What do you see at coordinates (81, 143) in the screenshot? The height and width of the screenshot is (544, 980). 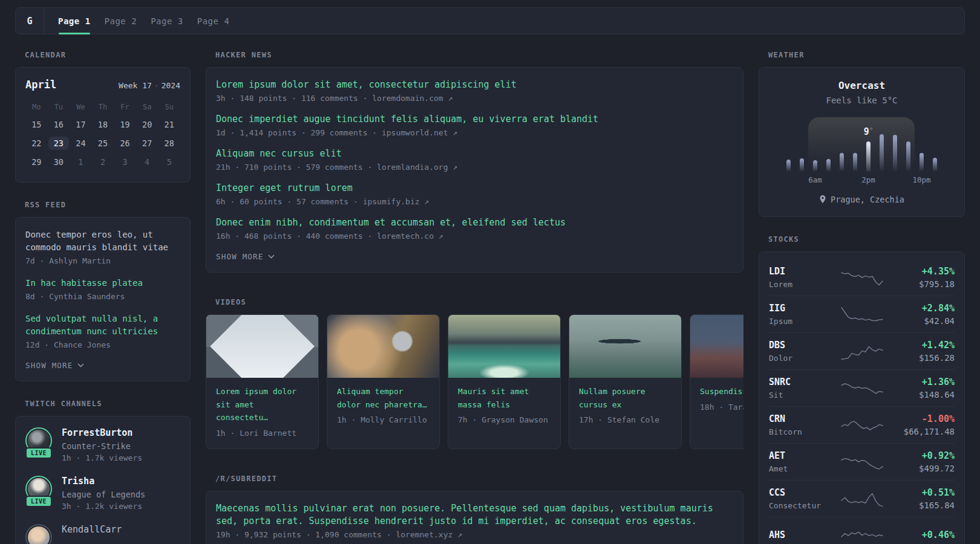 I see `calendar-day: 24` at bounding box center [81, 143].